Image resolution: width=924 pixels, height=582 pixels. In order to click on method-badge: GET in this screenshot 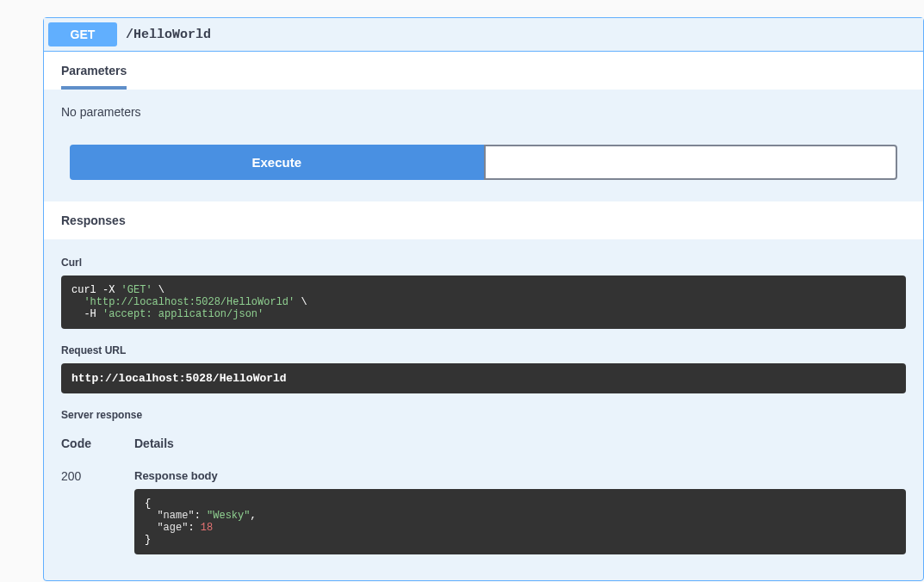, I will do `click(83, 34)`.